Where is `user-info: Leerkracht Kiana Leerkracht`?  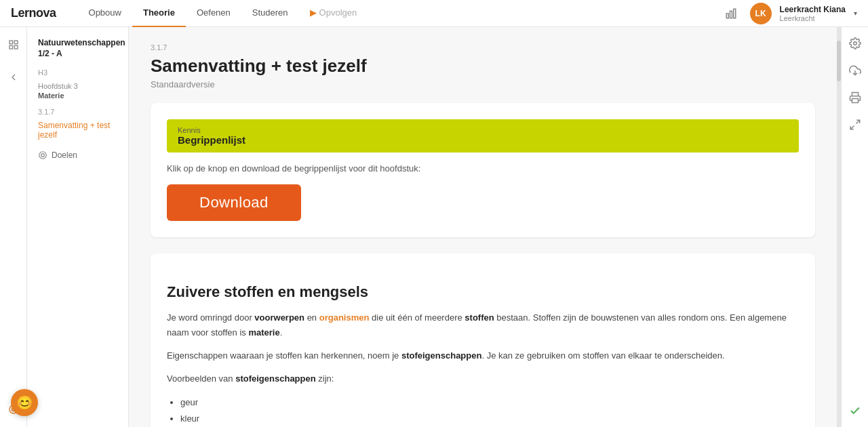
user-info: Leerkracht Kiana Leerkracht is located at coordinates (812, 14).